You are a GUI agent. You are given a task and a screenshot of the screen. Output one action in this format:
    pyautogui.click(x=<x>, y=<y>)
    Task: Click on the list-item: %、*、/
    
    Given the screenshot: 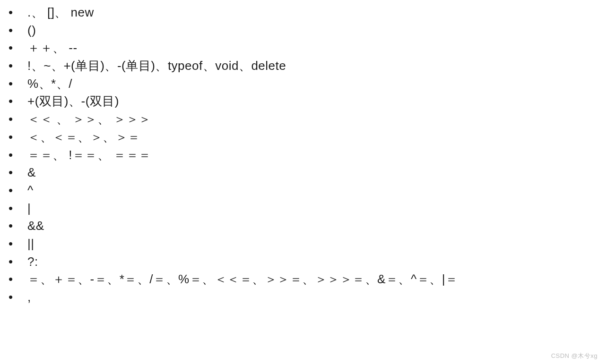 What is the action you would take?
    pyautogui.click(x=308, y=84)
    